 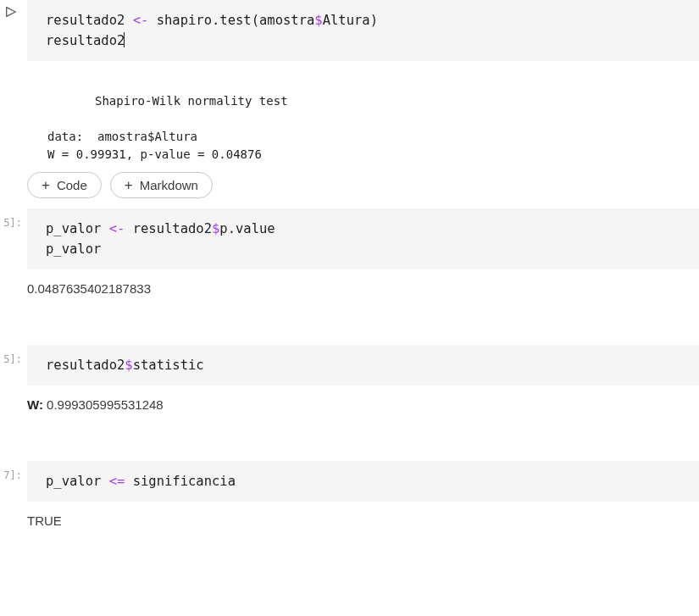 I want to click on add-markdown-button: + Markdown, so click(x=161, y=185).